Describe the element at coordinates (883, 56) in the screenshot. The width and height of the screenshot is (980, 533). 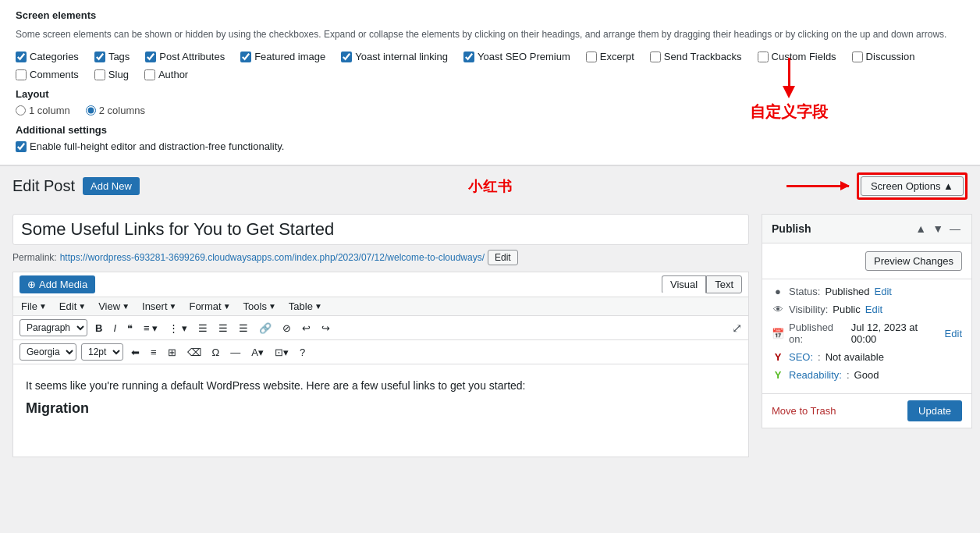
I see `checkbox-discussion: Discussion` at that location.